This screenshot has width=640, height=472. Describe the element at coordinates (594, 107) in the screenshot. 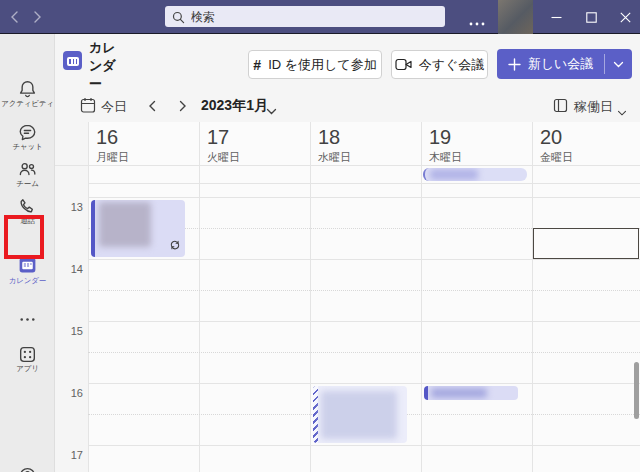

I see `view-selector: 稼働日` at that location.